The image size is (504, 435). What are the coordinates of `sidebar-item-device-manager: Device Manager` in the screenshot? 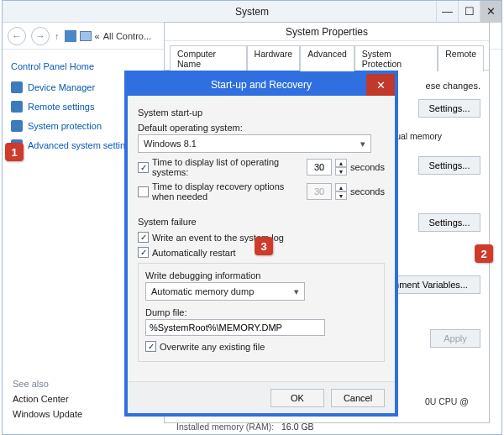 It's located at (71, 87).